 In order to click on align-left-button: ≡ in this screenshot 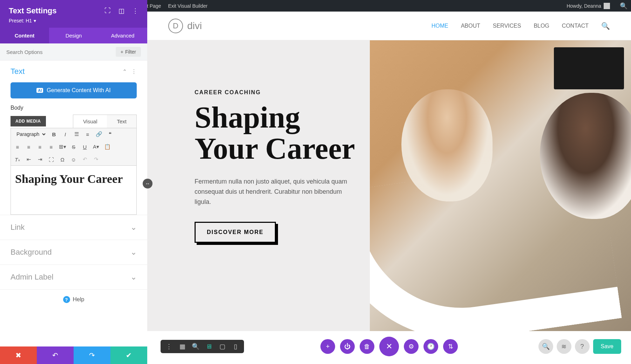, I will do `click(18, 147)`.